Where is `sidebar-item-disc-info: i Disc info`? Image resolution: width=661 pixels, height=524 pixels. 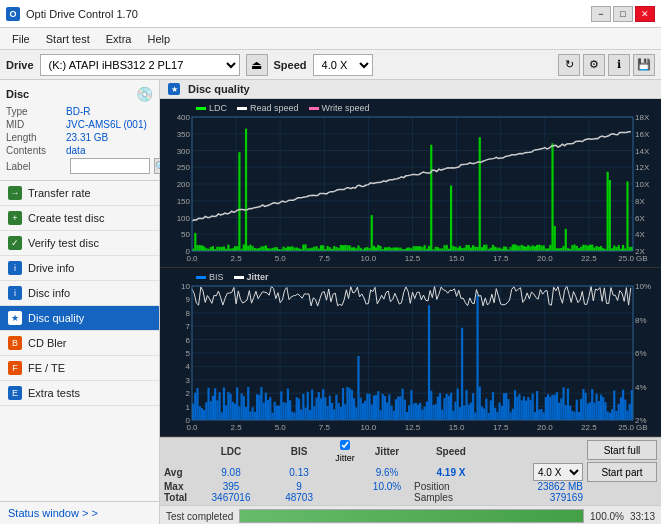 sidebar-item-disc-info: i Disc info is located at coordinates (80, 294).